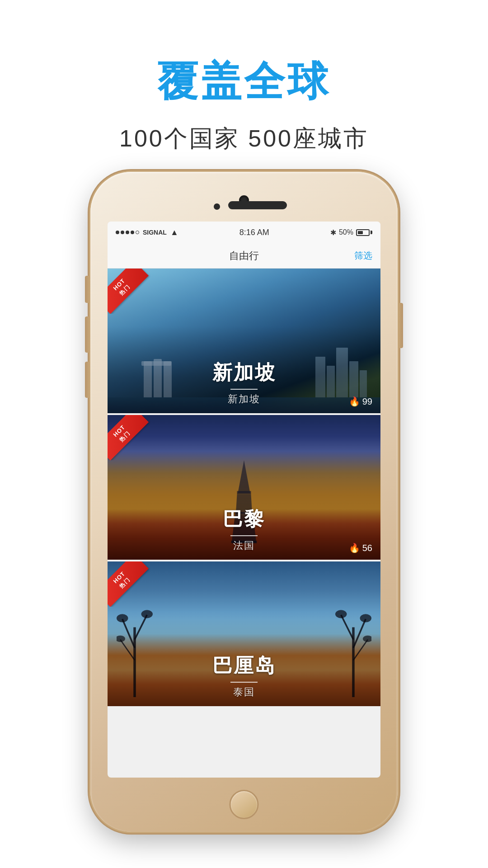 The width and height of the screenshot is (488, 868). I want to click on card-text-paris: 巴黎 法国, so click(244, 529).